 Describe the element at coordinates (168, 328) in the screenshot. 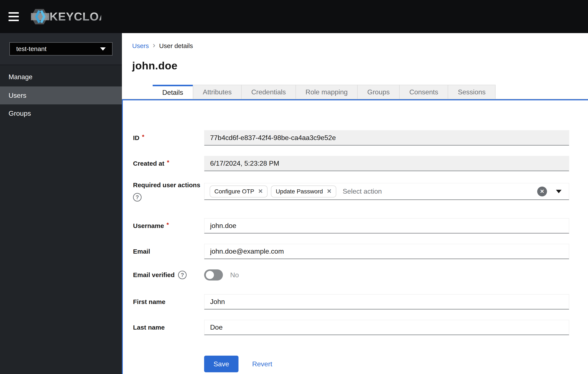

I see `last-name-label: Last name` at that location.